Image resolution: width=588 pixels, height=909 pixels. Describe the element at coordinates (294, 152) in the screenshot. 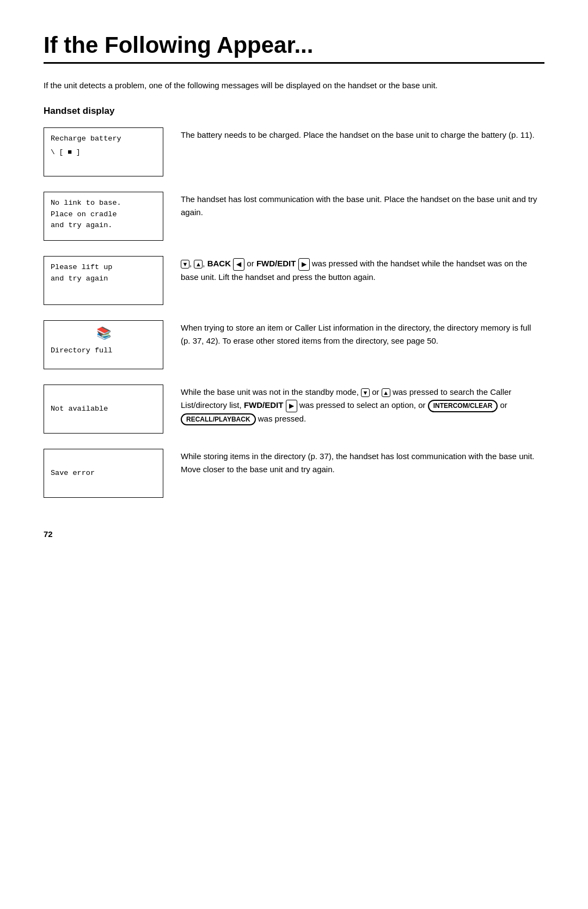

I see `row-recharge-battery: Recharge battery \ [ ■ ] The battery nee…` at that location.